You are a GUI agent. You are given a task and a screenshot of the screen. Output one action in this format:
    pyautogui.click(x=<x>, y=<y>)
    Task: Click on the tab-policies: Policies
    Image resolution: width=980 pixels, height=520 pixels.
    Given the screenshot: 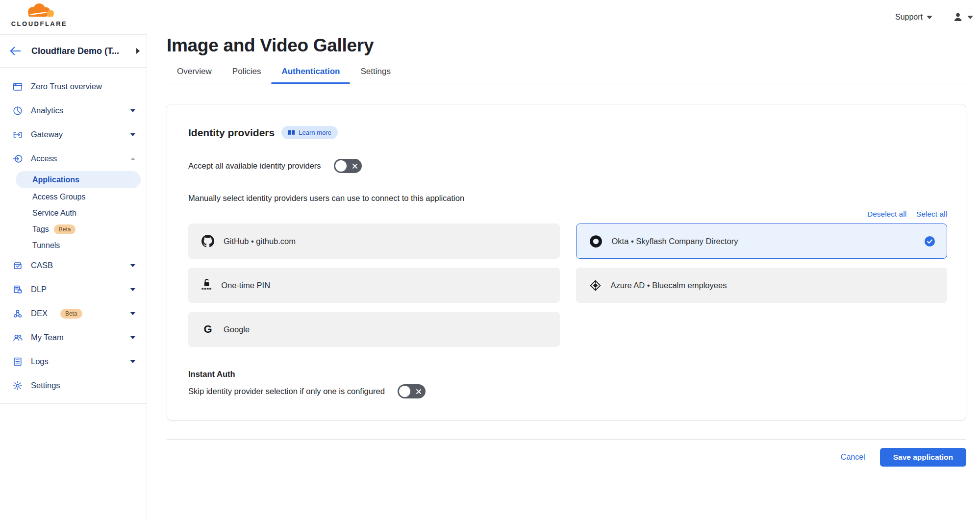 What is the action you would take?
    pyautogui.click(x=247, y=74)
    